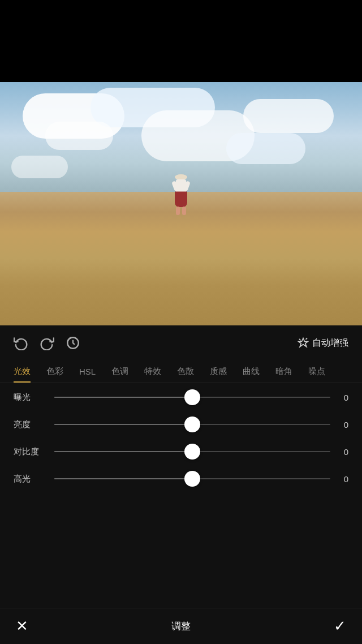 This screenshot has height=644, width=362. Describe the element at coordinates (47, 343) in the screenshot. I see `toolbar-left` at that location.